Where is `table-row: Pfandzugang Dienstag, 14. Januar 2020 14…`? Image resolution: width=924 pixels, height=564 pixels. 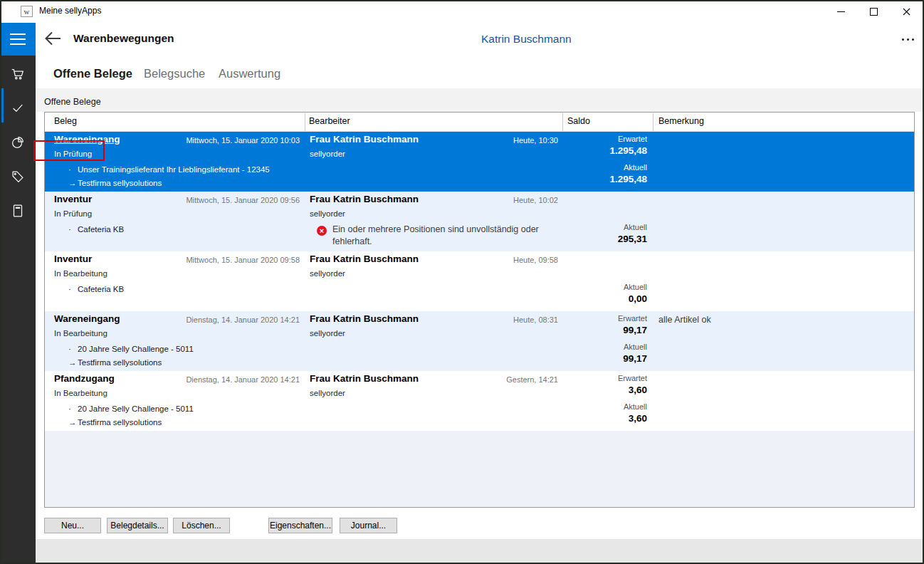 table-row: Pfandzugang Dienstag, 14. Januar 2020 14… is located at coordinates (480, 401).